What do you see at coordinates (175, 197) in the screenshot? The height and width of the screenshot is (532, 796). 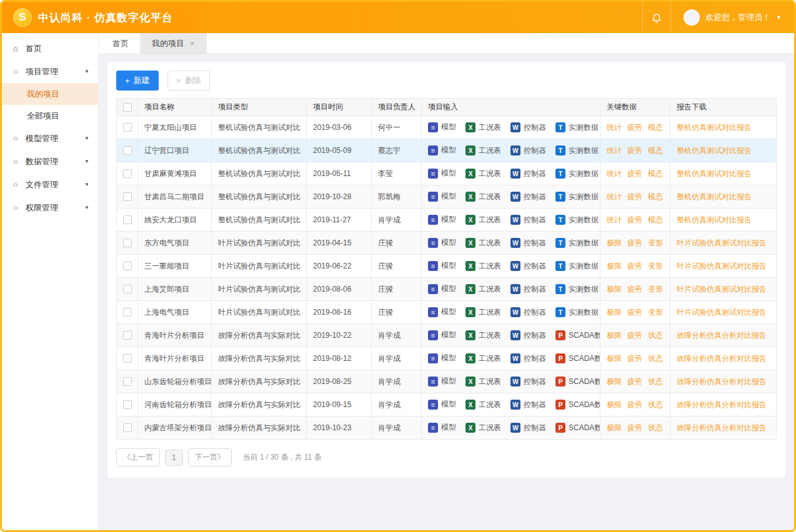 I see `project-name: 甘肃昌马二期项目` at bounding box center [175, 197].